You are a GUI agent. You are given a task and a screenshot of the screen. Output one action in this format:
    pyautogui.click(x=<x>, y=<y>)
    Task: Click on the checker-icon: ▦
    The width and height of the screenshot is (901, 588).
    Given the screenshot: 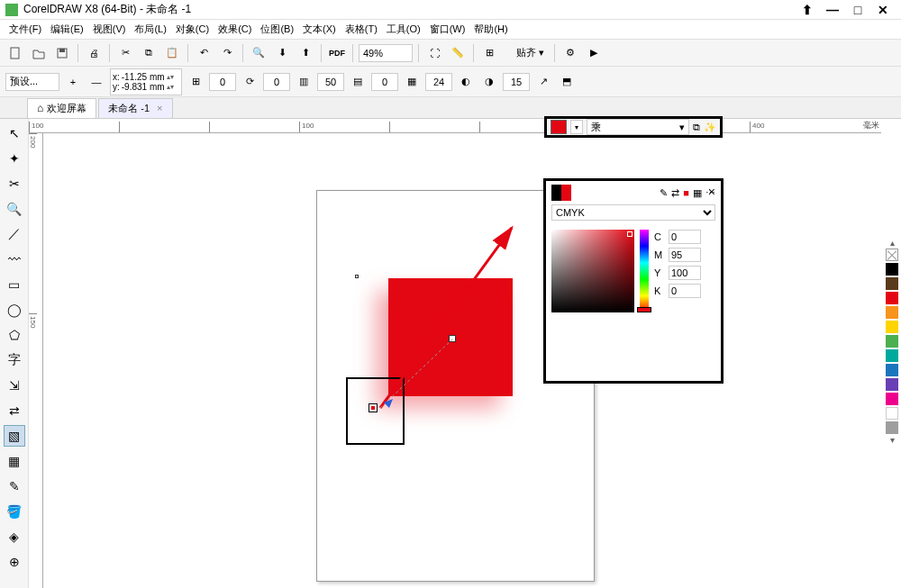 What is the action you would take?
    pyautogui.click(x=412, y=82)
    